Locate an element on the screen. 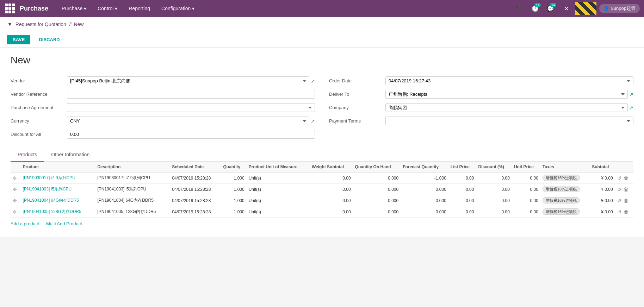 The height and width of the screenshot is (307, 644). vendor-field: [P!45]Sunpop Beijin-北京尚鹏 ↗ is located at coordinates (191, 81).